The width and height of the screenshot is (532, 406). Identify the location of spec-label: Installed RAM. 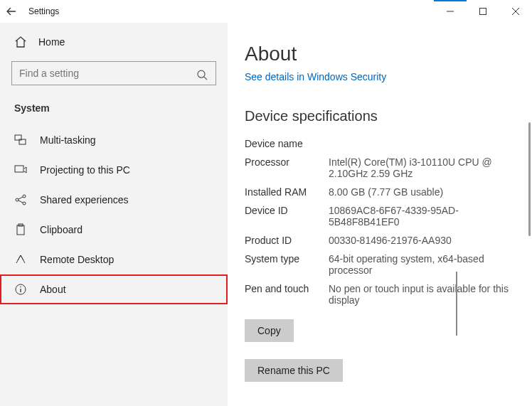
(284, 192).